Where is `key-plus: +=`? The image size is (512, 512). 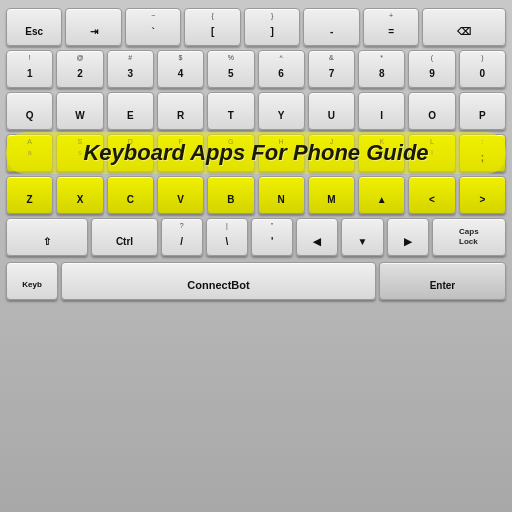
key-plus: += is located at coordinates (391, 27).